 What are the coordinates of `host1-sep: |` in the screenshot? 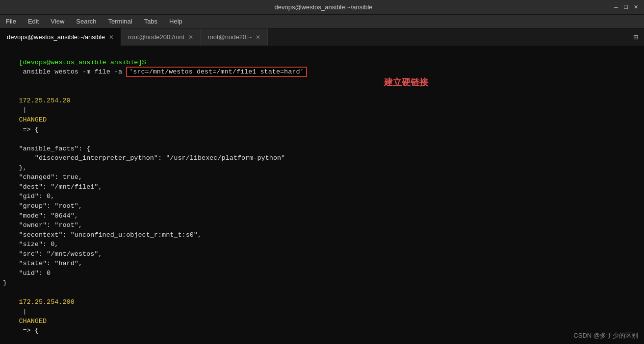 It's located at (25, 110).